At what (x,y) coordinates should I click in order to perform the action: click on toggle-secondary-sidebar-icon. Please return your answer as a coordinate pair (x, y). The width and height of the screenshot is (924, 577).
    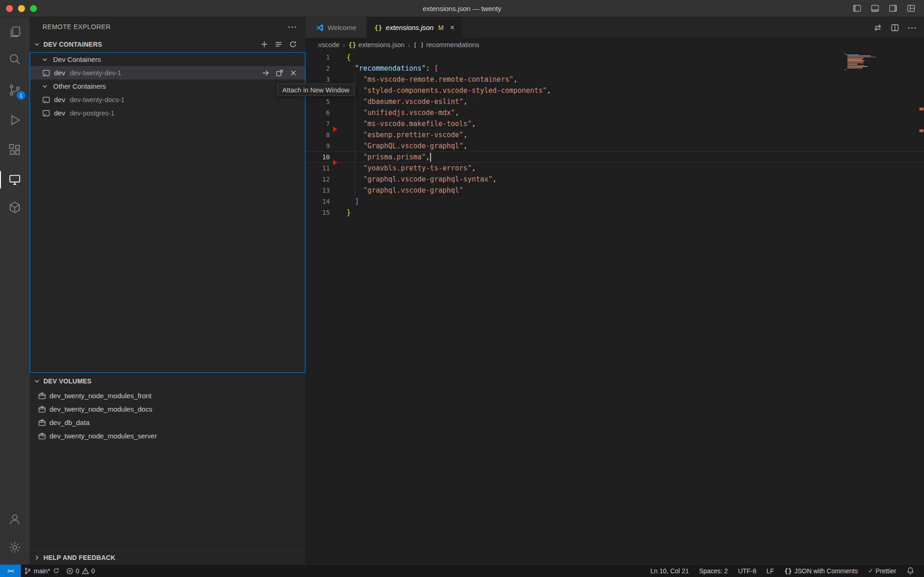
    Looking at the image, I should click on (893, 8).